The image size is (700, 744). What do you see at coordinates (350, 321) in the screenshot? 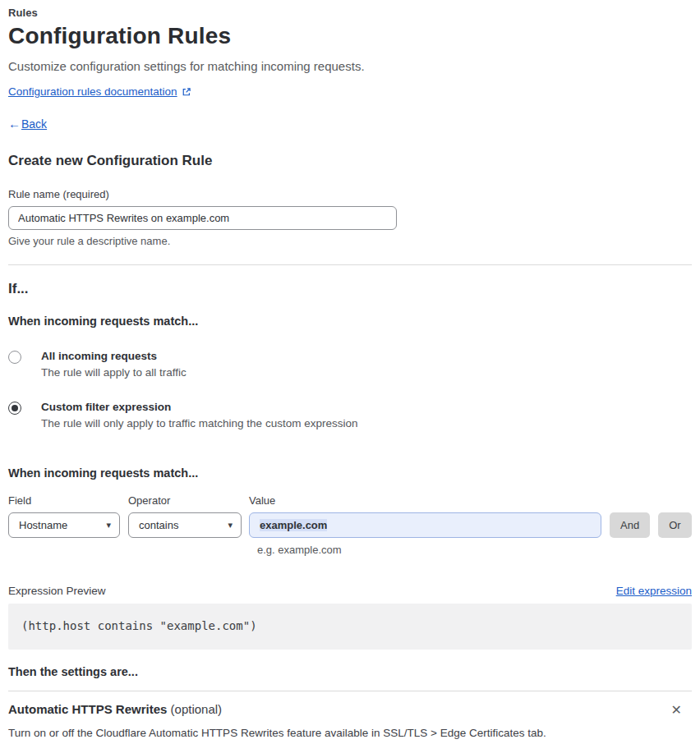
I see `match-heading: When incoming requests match...` at bounding box center [350, 321].